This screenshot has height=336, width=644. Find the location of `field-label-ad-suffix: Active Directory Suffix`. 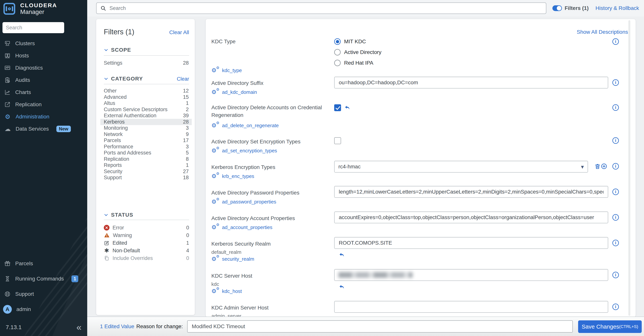

field-label-ad-suffix: Active Directory Suffix is located at coordinates (272, 83).